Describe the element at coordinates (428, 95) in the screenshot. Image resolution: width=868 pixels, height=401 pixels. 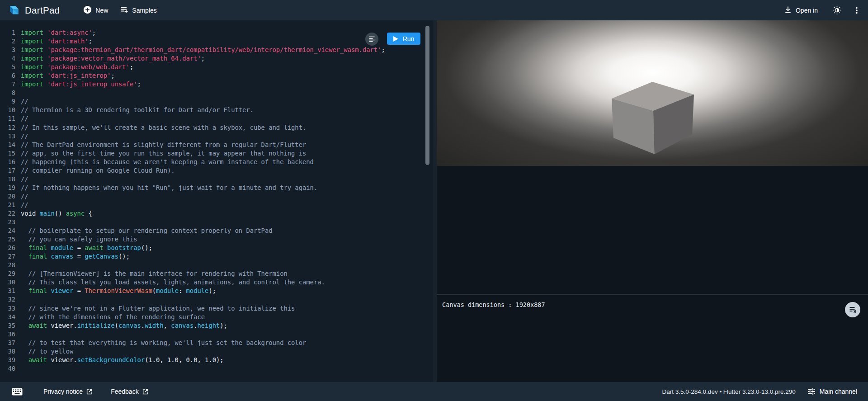
I see `editor-scrollbar-thumb` at that location.